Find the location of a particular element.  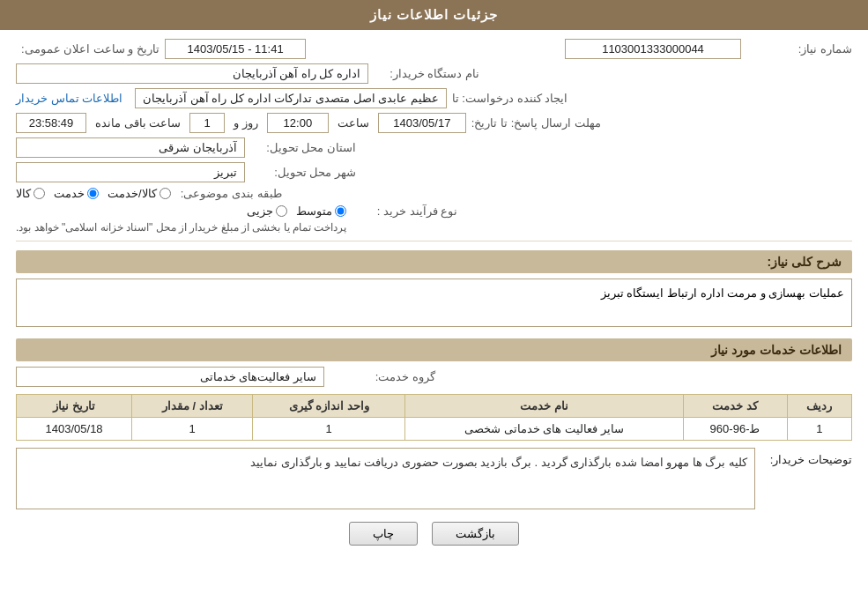

row-creator: ایجاد کننده درخواست: تا عظیم عابدی اصل م… is located at coordinates (434, 99).